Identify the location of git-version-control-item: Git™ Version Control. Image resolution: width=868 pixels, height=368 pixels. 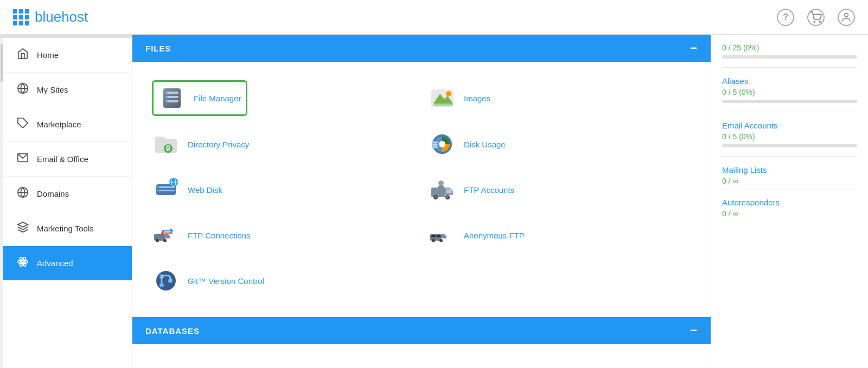
(283, 281).